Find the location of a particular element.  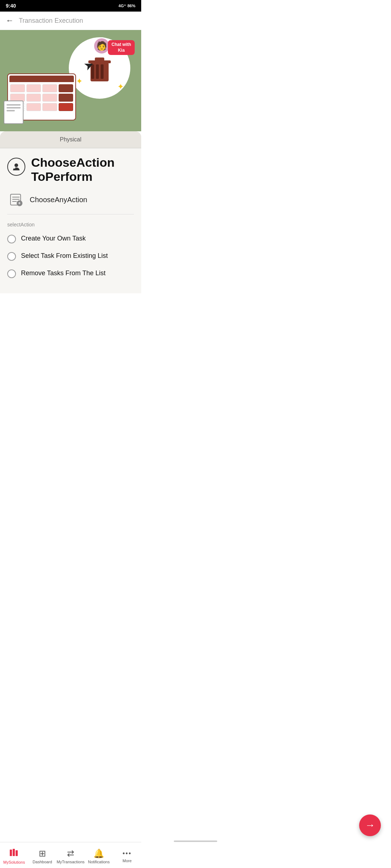

action-title-row: ChooseAction ToPerform is located at coordinates (71, 170).